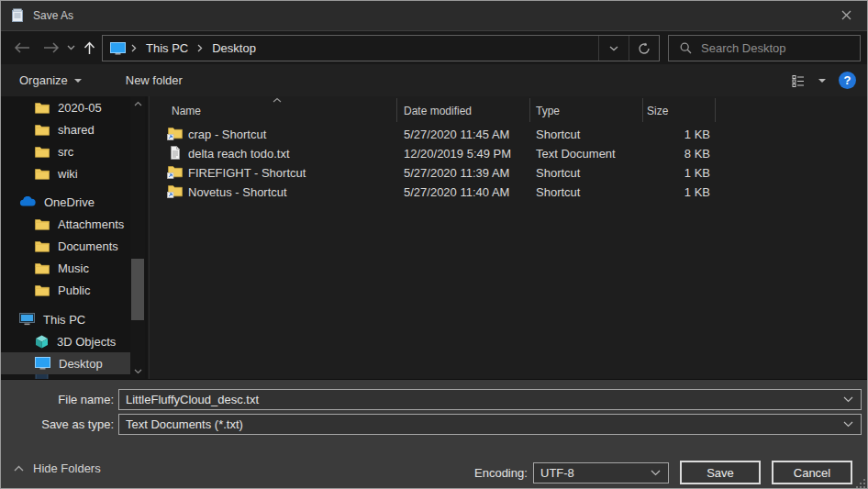  What do you see at coordinates (66, 363) in the screenshot?
I see `sidebar-item-desktop: Desktop` at bounding box center [66, 363].